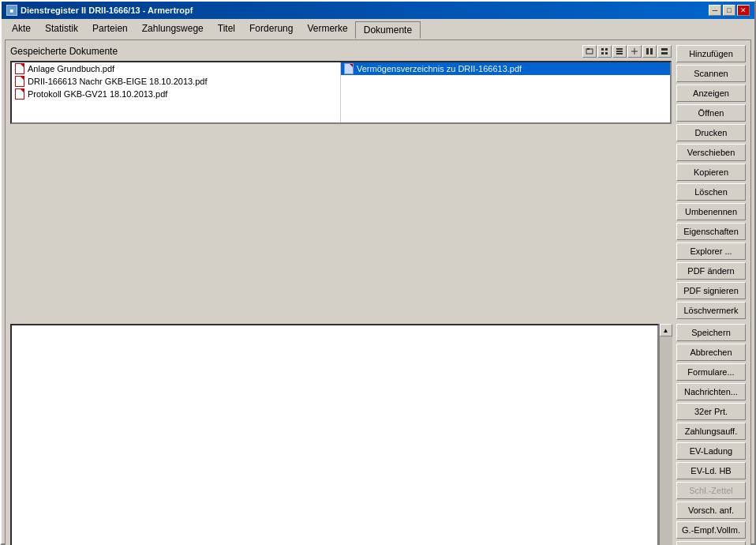 Image resolution: width=756 pixels, height=545 pixels. I want to click on formulare-button: Formulare..., so click(711, 372).